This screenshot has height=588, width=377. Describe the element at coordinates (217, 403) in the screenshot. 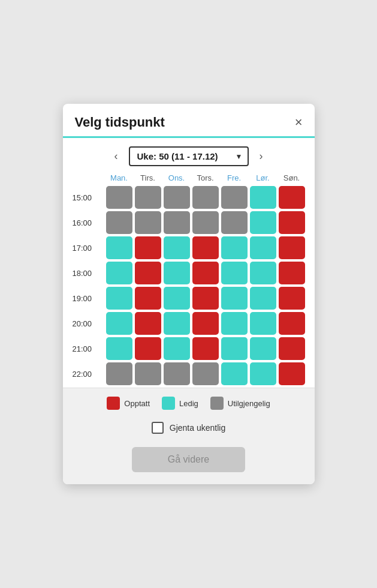

I see `unavailable-color-swatch` at that location.